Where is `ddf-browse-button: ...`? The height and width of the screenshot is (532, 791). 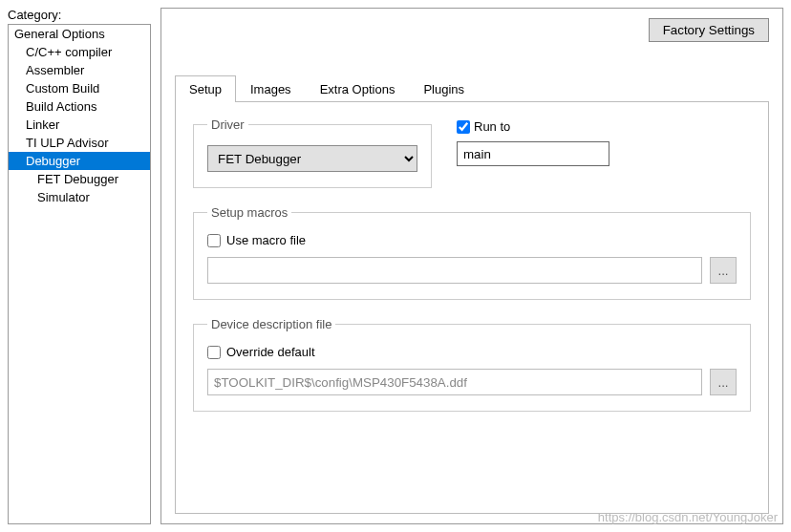 ddf-browse-button: ... is located at coordinates (723, 382).